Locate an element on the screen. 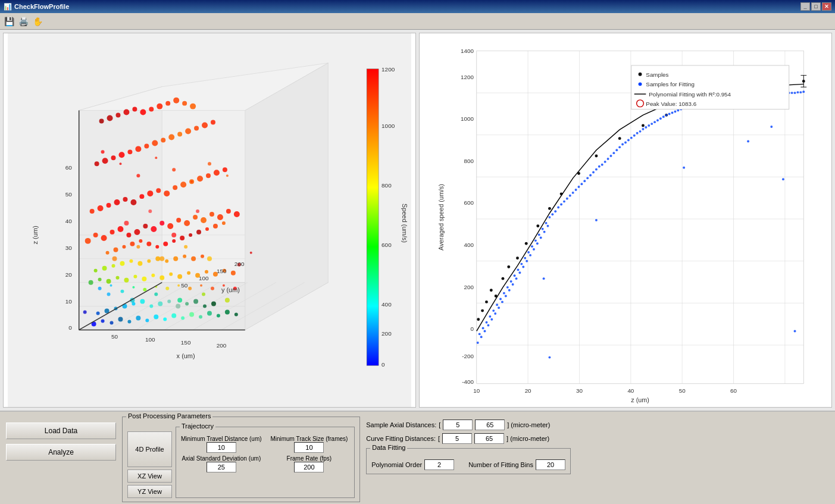 The width and height of the screenshot is (835, 504). yz-view-button: YZ View is located at coordinates (150, 492).